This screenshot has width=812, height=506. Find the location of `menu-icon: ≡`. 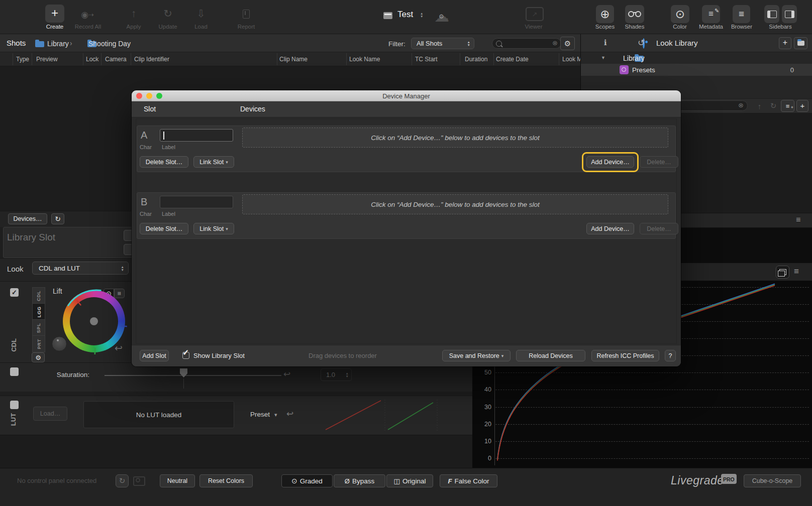

menu-icon: ≡ is located at coordinates (798, 220).